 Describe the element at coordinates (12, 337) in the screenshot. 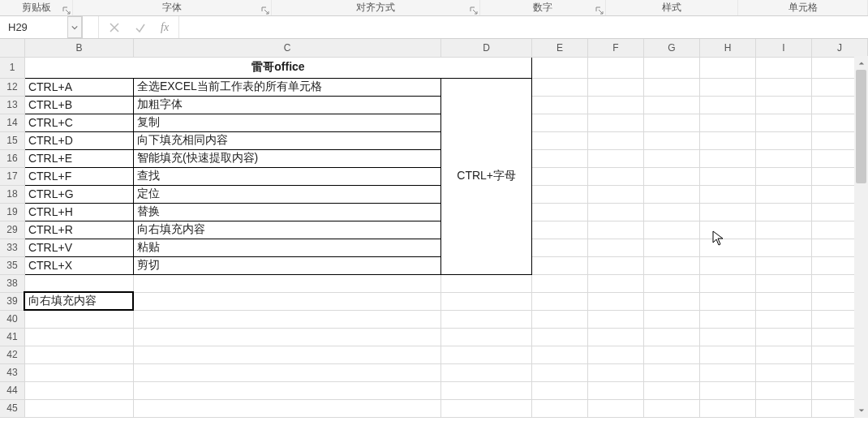

I see `row-header: 41` at that location.